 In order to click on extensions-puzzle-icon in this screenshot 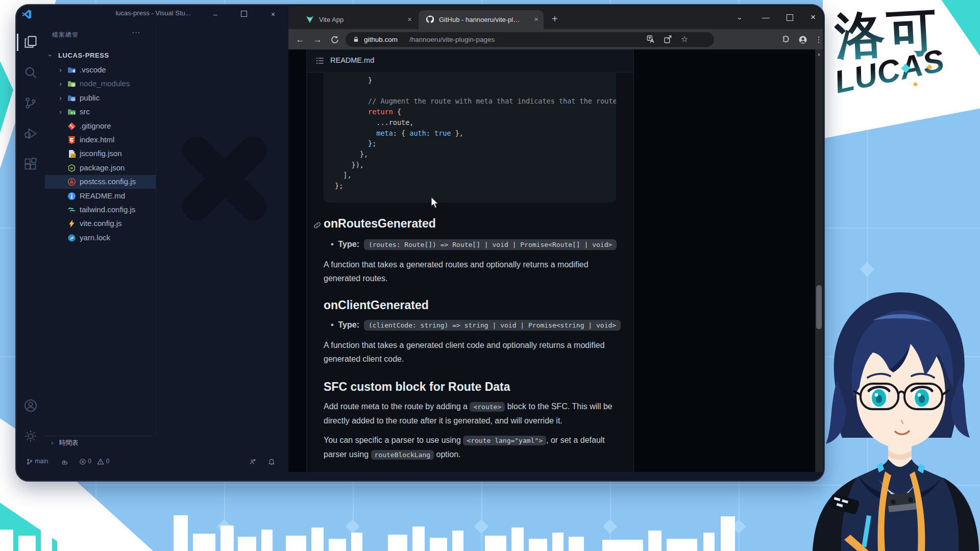, I will do `click(786, 40)`.